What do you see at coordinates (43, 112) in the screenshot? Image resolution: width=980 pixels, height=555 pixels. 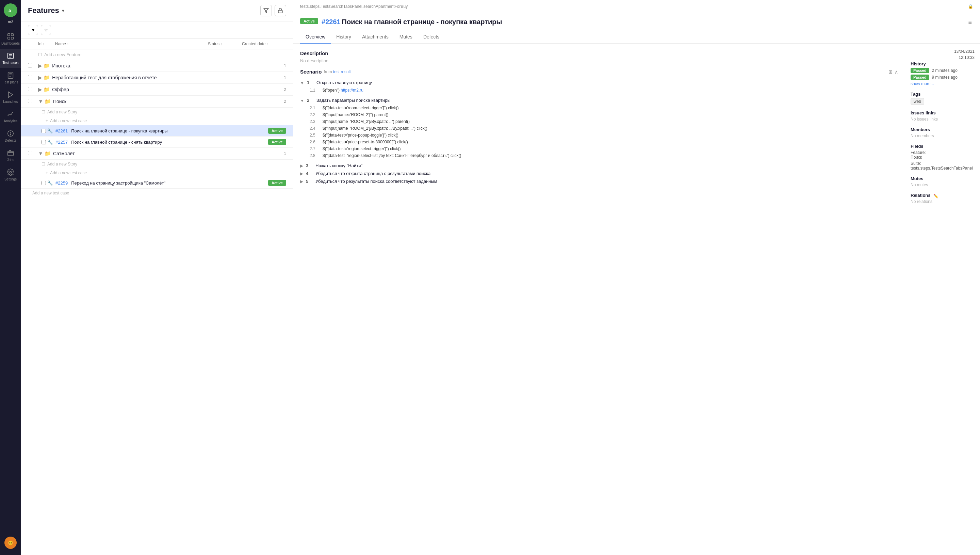 I see `folder-placeholder-icon: ☐` at bounding box center [43, 112].